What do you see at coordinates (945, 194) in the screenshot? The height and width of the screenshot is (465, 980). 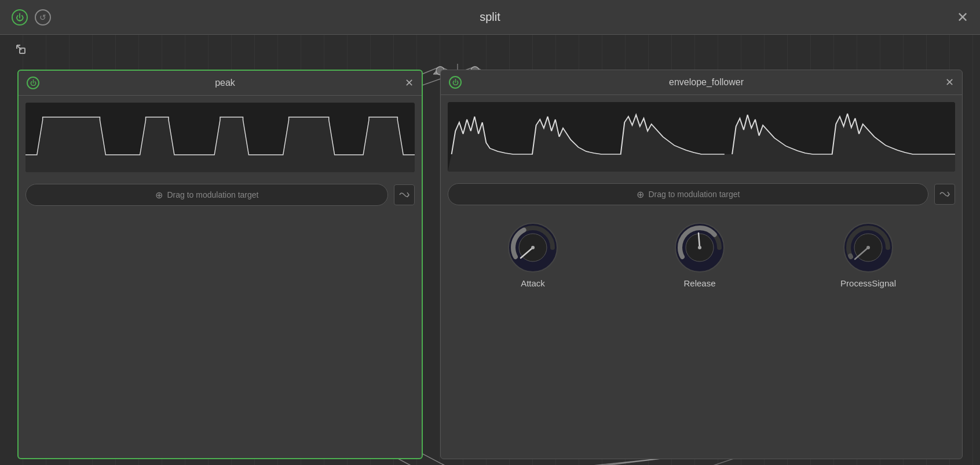 I see `envelope-mod-link-button` at bounding box center [945, 194].